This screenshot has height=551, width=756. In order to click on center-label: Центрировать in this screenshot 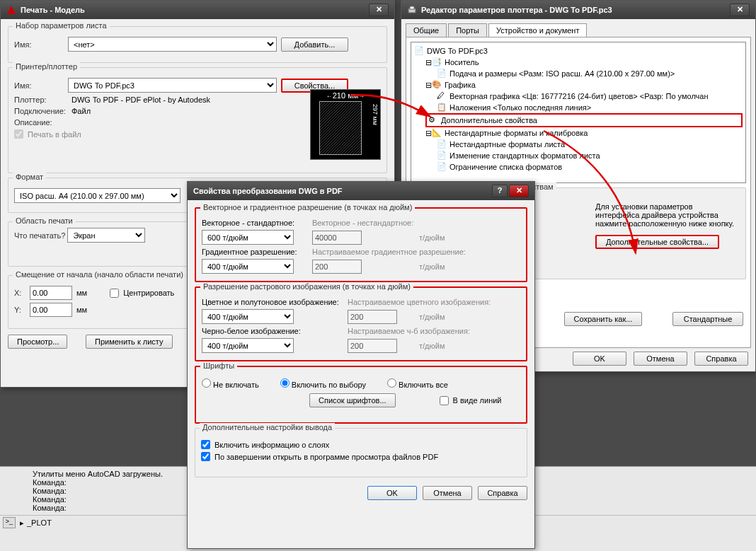, I will do `click(149, 293)`.